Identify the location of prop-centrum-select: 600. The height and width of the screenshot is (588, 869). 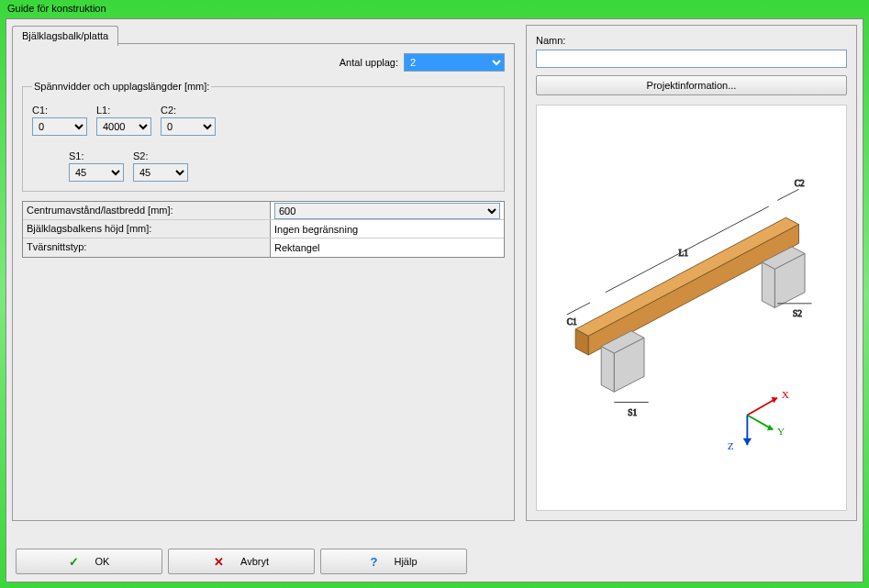
(387, 211).